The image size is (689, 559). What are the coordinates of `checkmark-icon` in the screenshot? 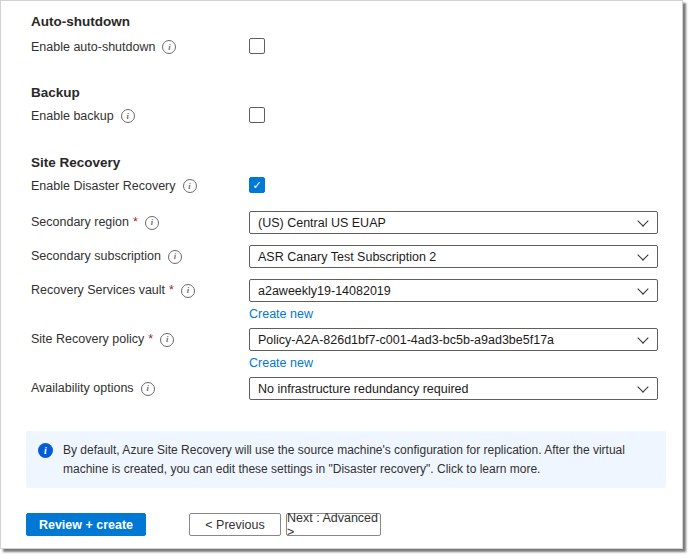 It's located at (256, 186).